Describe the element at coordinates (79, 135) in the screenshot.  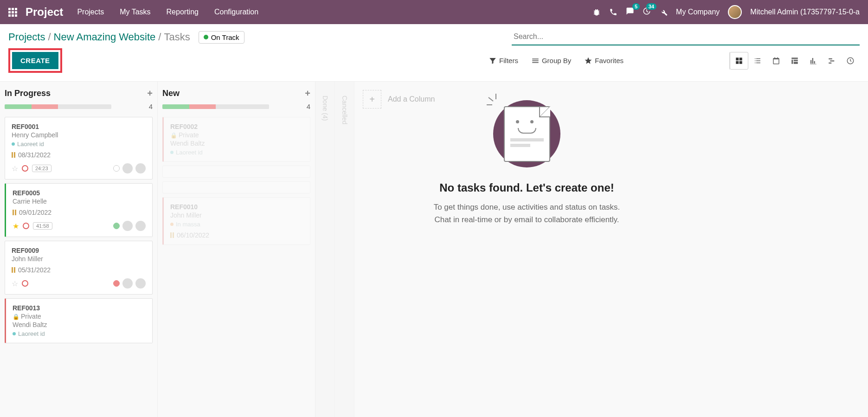
I see `task-person: Henry Campbell` at that location.